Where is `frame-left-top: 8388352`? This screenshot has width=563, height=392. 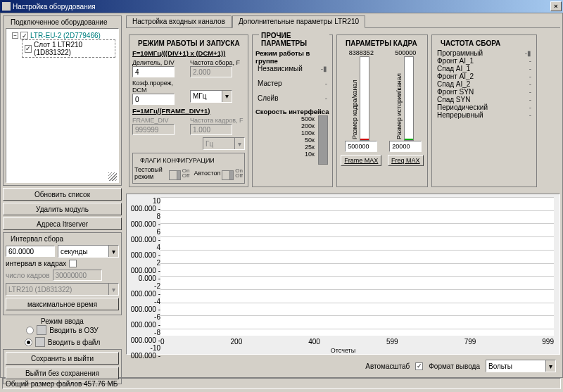
frame-left-top: 8388352 is located at coordinates (362, 53).